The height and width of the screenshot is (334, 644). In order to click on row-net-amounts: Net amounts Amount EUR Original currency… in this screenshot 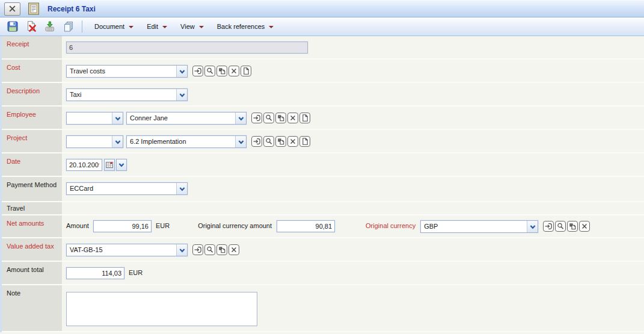, I will do `click(323, 227)`.